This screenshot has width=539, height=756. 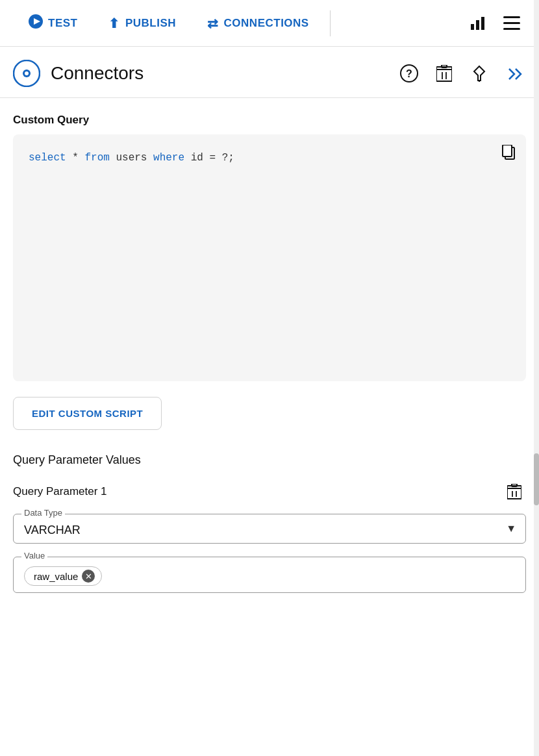 I want to click on keyword-where: where, so click(x=169, y=158).